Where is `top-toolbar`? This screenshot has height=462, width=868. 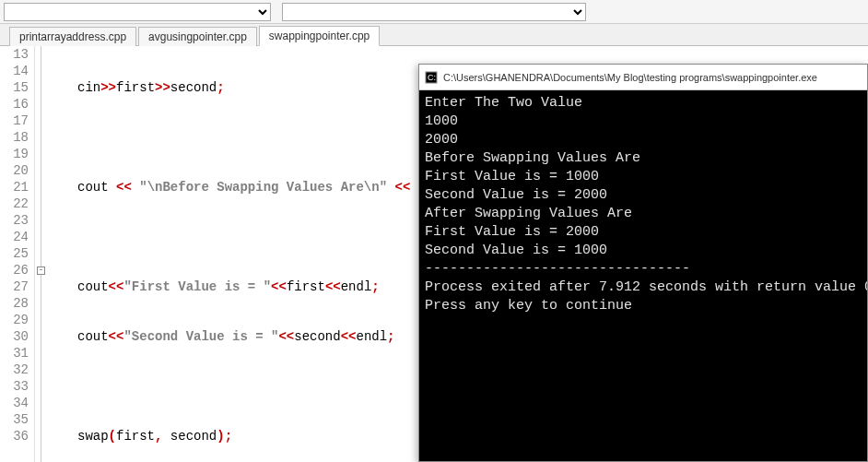
top-toolbar is located at coordinates (434, 12).